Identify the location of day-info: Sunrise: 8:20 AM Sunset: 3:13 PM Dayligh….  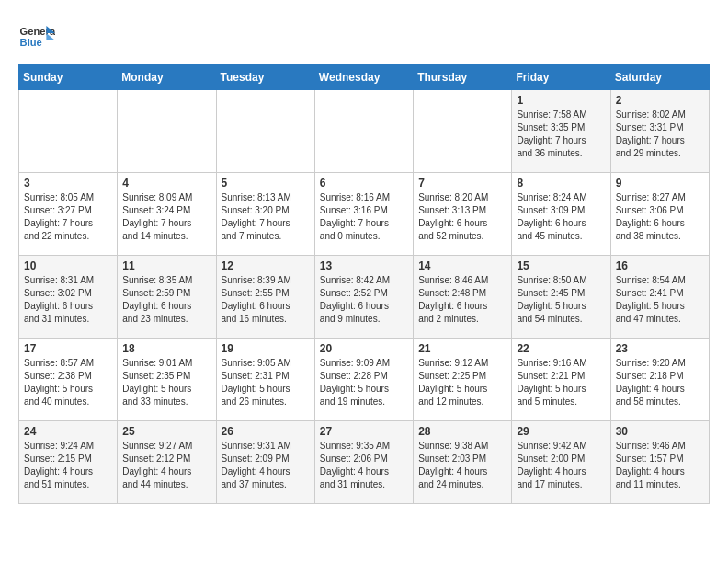
(462, 217).